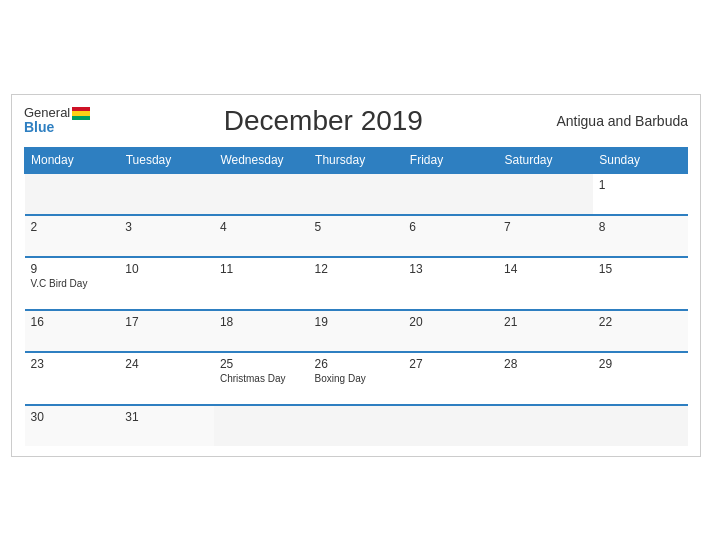 This screenshot has width=712, height=550. Describe the element at coordinates (356, 236) in the screenshot. I see `calendar-day-cell: 5` at that location.